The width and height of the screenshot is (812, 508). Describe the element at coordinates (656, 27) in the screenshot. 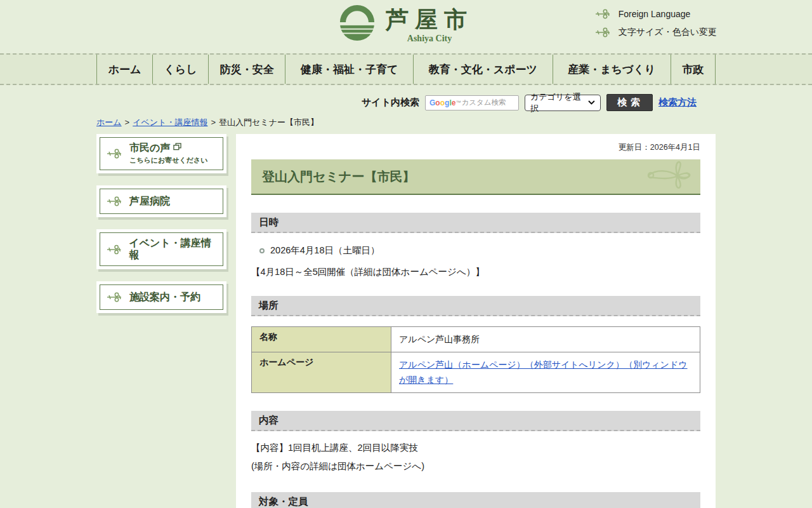

I see `header-utility-links: Foreign Language 文字サイズ・色合い変更` at that location.